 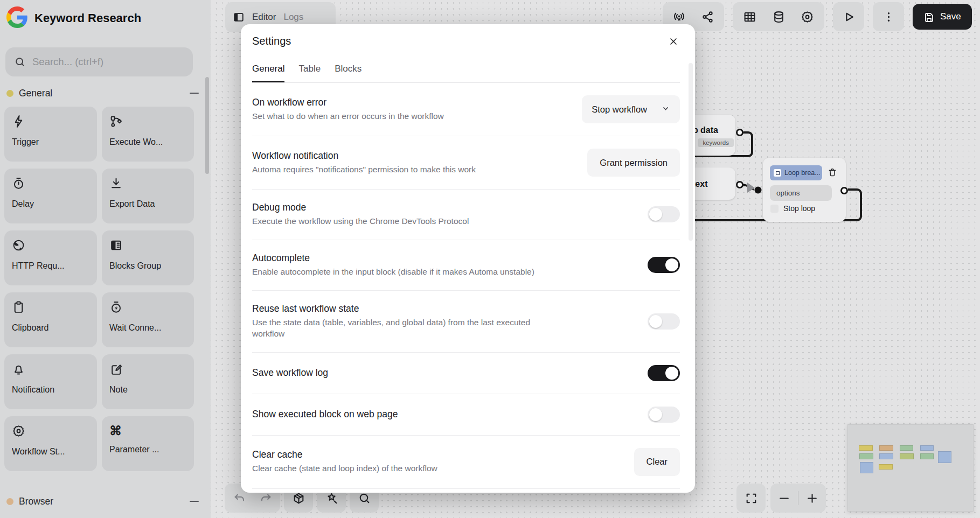 I want to click on minimap, so click(x=911, y=468).